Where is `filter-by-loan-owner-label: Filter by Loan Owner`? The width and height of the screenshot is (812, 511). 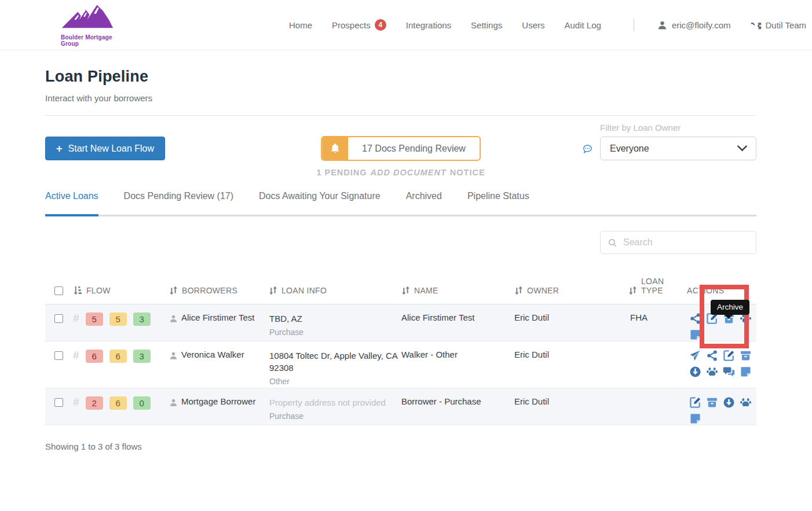
filter-by-loan-owner-label: Filter by Loan Owner is located at coordinates (678, 127).